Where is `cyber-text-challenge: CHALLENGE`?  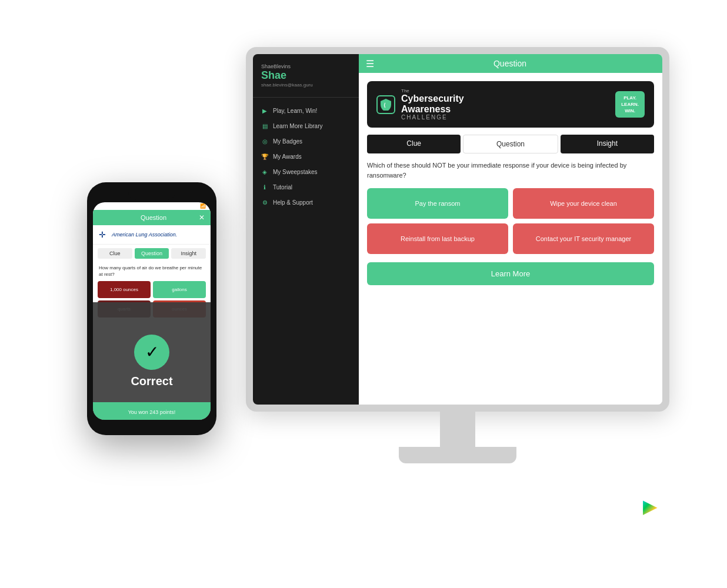 cyber-text-challenge: CHALLENGE is located at coordinates (433, 118).